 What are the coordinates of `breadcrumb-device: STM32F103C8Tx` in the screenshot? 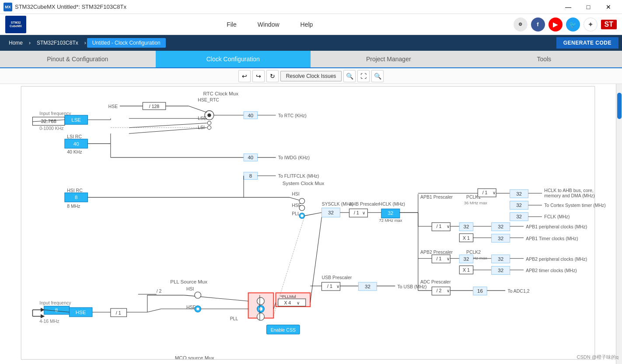 It's located at (58, 43).